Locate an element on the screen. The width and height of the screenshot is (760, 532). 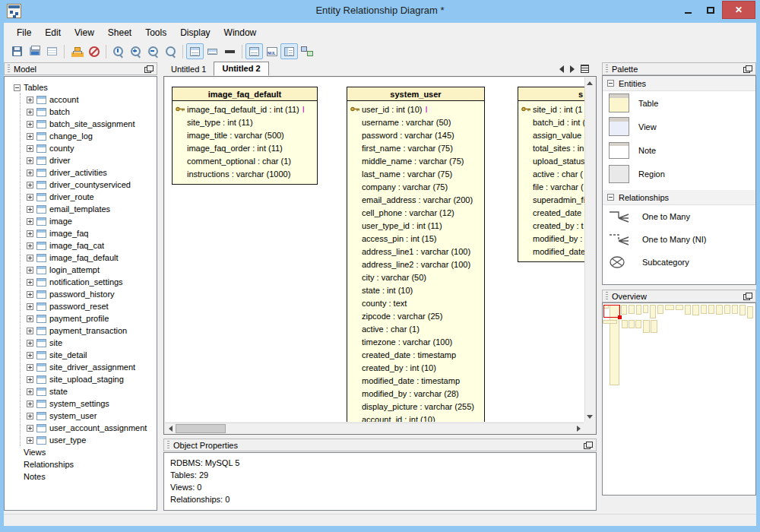
entity-field: image_title : varchar (500) is located at coordinates (245, 135).